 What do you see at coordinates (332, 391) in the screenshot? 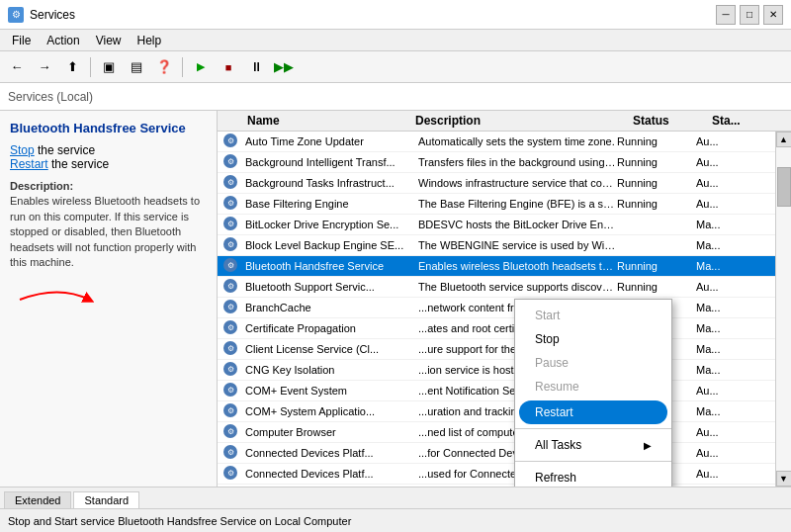
I see `service-name-cell: COM+ Event System` at bounding box center [332, 391].